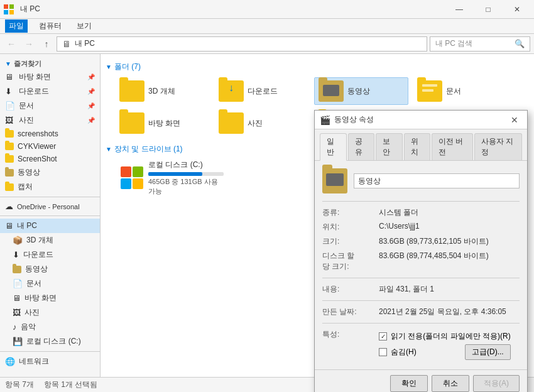  What do you see at coordinates (50, 197) in the screenshot?
I see `divider1` at bounding box center [50, 197].